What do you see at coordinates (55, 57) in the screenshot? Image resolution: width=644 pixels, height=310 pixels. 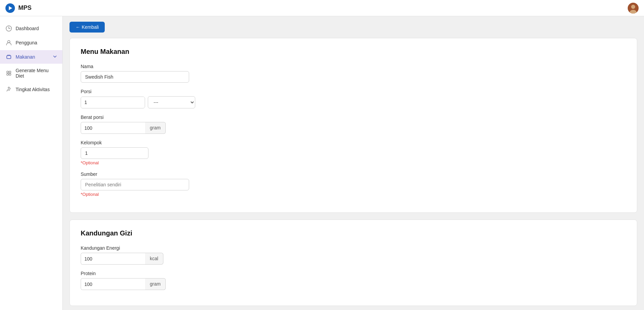 I see `chevron-down-icon` at bounding box center [55, 57].